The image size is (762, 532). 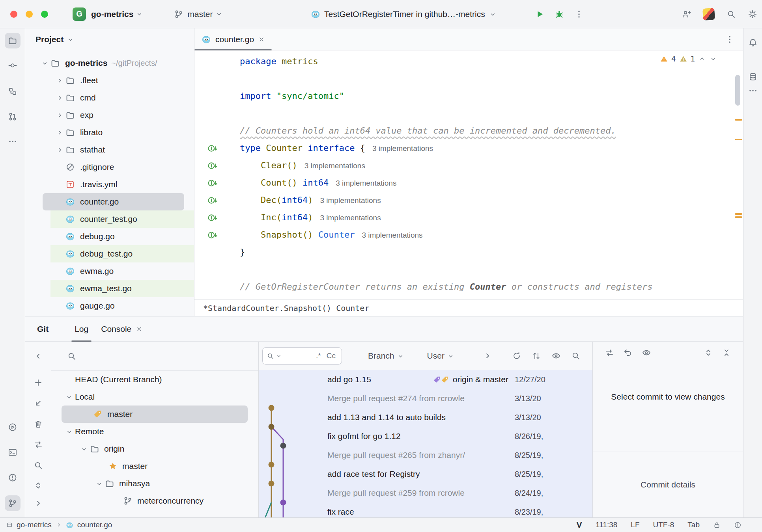 I want to click on more-tools-button, so click(x=13, y=141).